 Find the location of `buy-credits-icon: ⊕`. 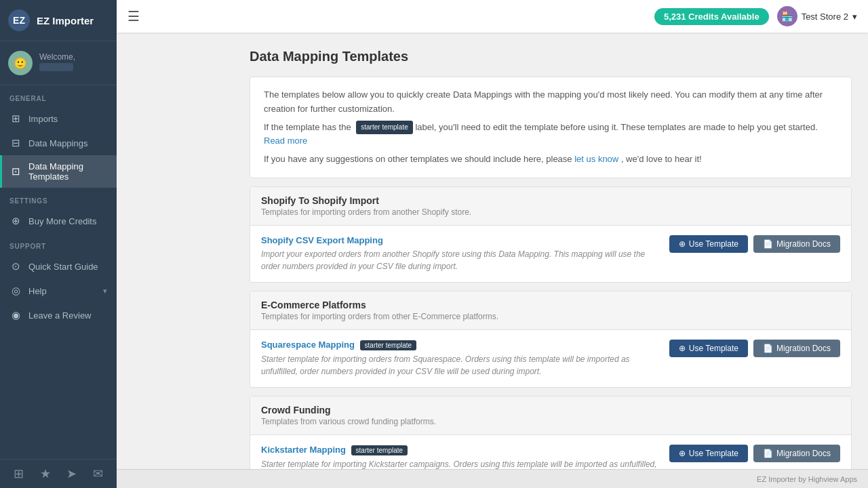

buy-credits-icon: ⊕ is located at coordinates (16, 221).